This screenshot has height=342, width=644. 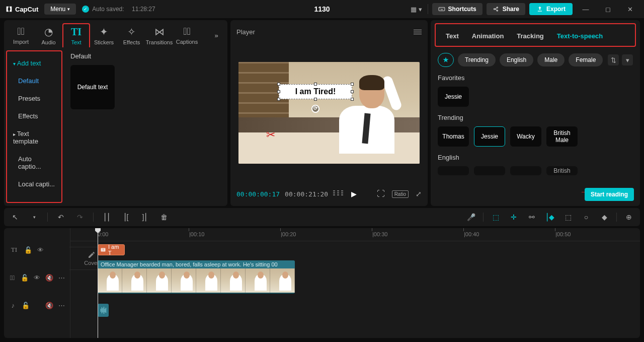 I want to click on voice-card: Thomas, so click(x=453, y=136).